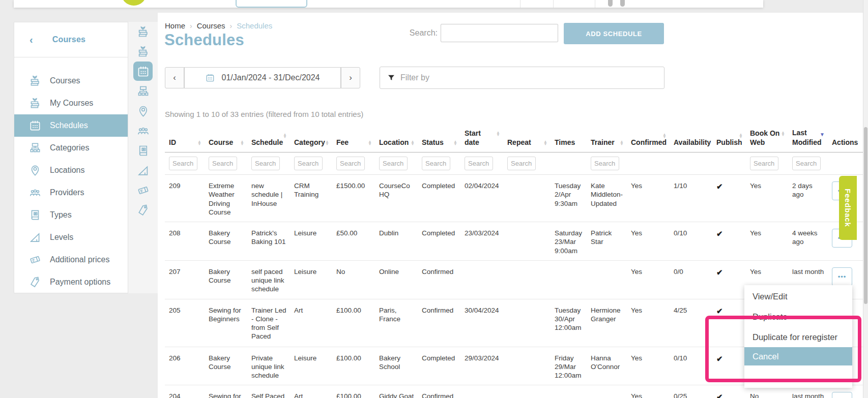  I want to click on column-header-id: ▲▼ID, so click(185, 139).